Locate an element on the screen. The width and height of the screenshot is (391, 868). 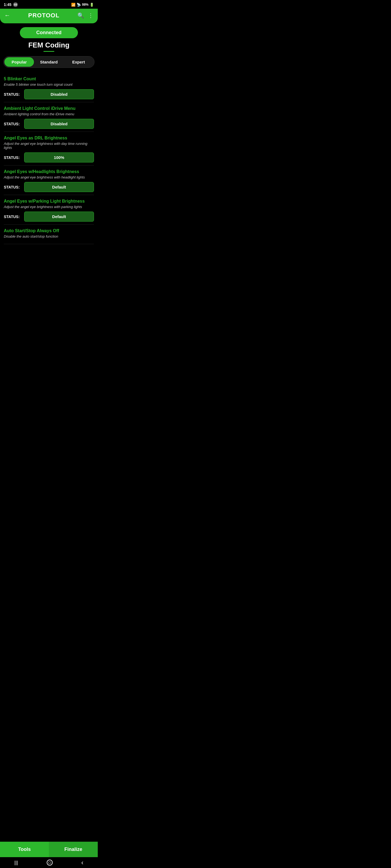
feature-auto-start-stop: Auto Start/Stop Always Off Disable the a… is located at coordinates (49, 235).